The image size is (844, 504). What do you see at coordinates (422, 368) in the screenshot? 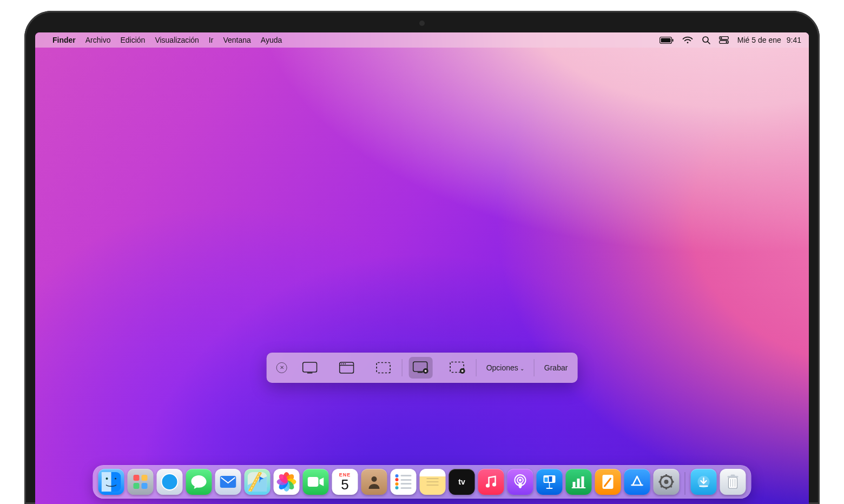
I see `screenshot-toolbar: Opciones ⌄ Grabar` at bounding box center [422, 368].